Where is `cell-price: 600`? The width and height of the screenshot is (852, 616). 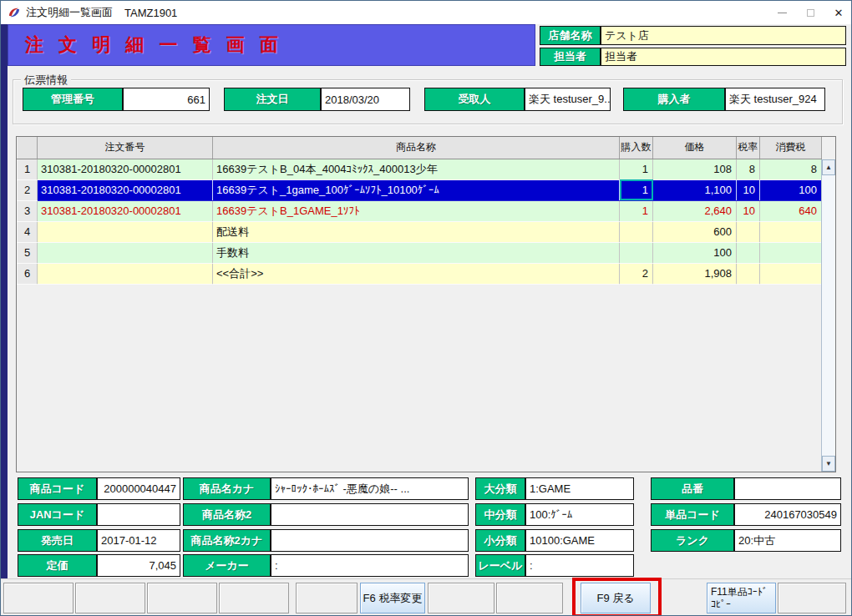
cell-price: 600 is located at coordinates (695, 232).